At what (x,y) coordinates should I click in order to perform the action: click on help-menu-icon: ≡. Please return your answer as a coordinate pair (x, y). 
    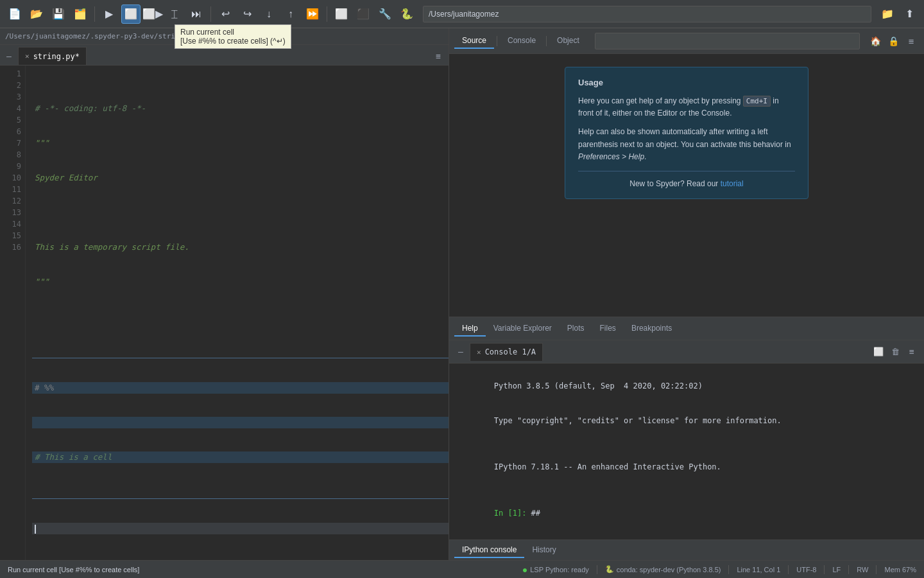
    Looking at the image, I should click on (911, 41).